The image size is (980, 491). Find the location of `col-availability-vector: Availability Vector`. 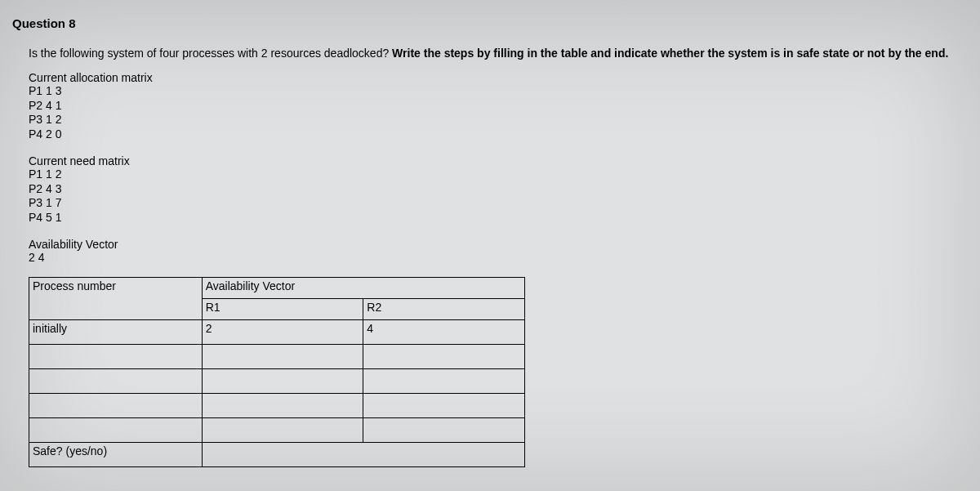

col-availability-vector: Availability Vector is located at coordinates (363, 288).